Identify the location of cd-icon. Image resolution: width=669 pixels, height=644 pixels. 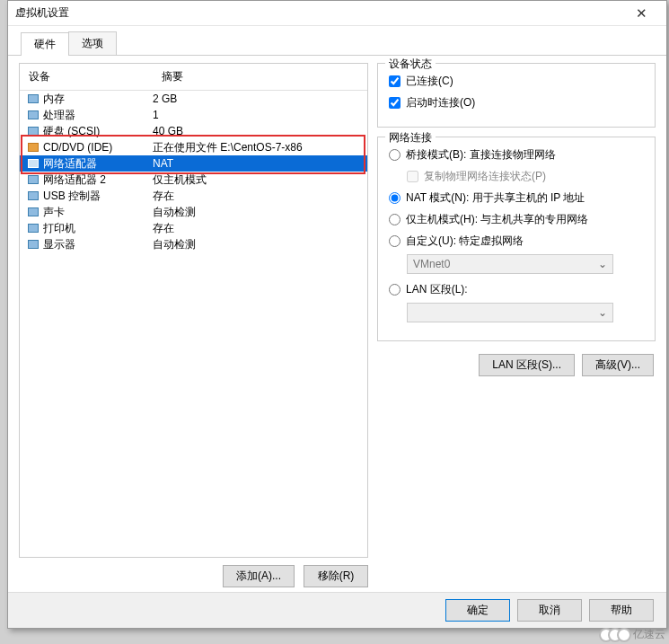
(33, 147).